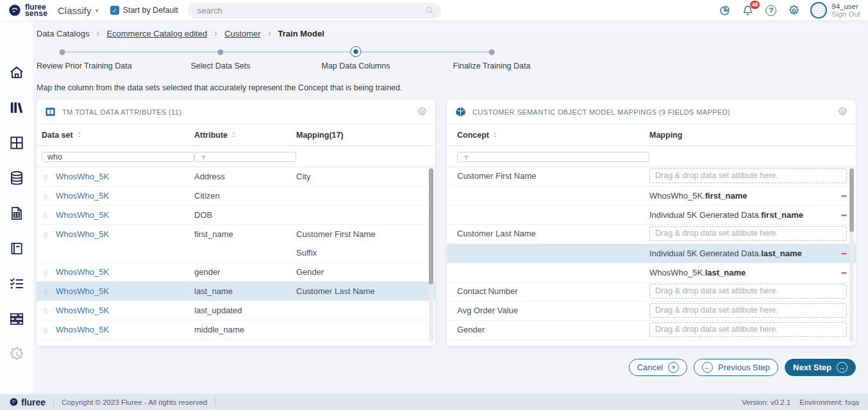 This screenshot has height=410, width=868. What do you see at coordinates (245, 157) in the screenshot?
I see `attribute-filter-input` at bounding box center [245, 157].